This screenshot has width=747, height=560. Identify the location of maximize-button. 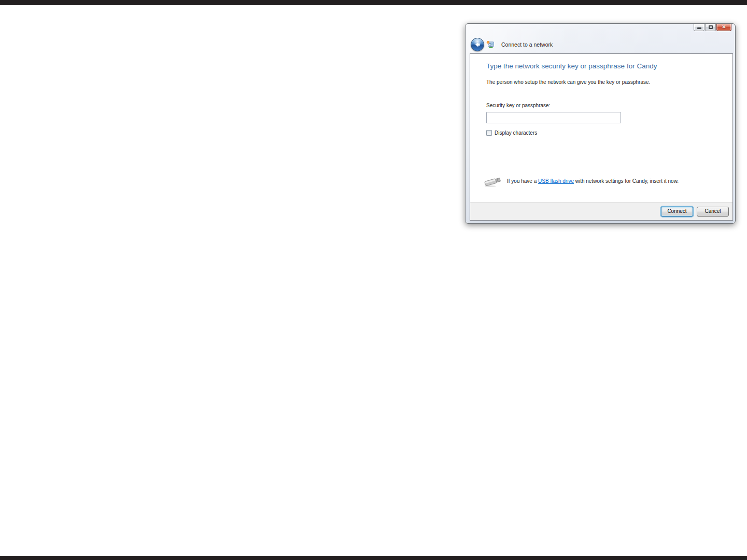
(710, 27).